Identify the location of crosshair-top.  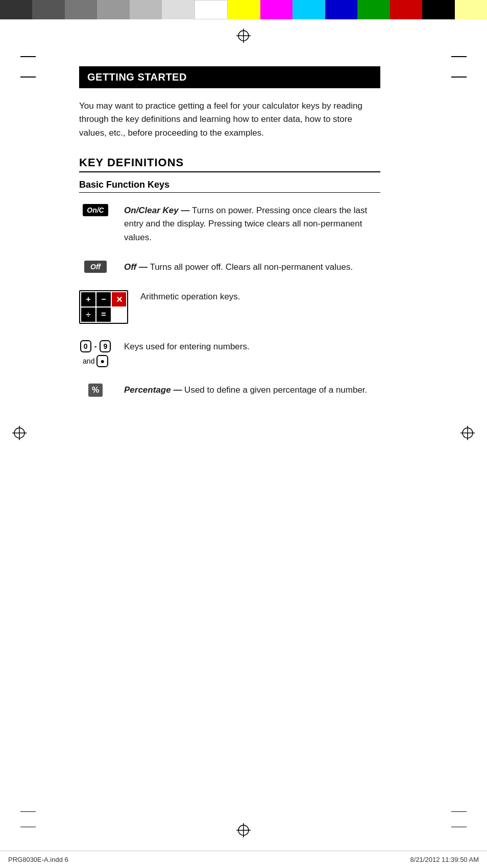
(243, 37).